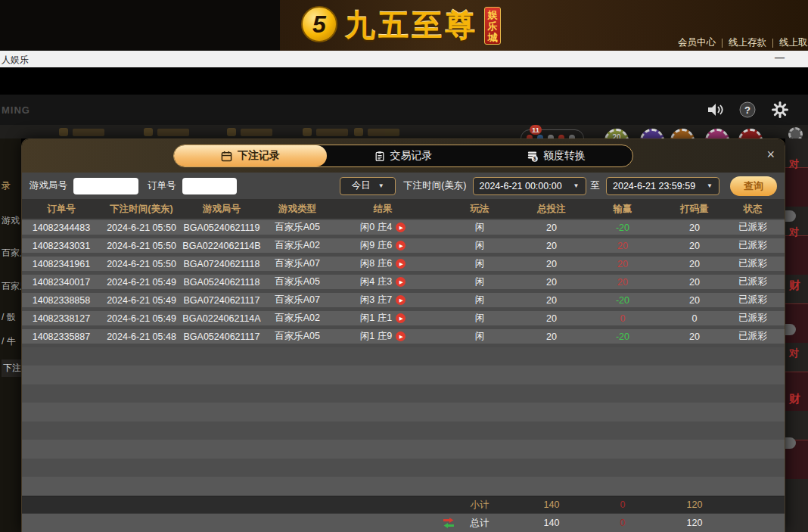  Describe the element at coordinates (362, 186) in the screenshot. I see `quick-range-value: 今日` at that location.